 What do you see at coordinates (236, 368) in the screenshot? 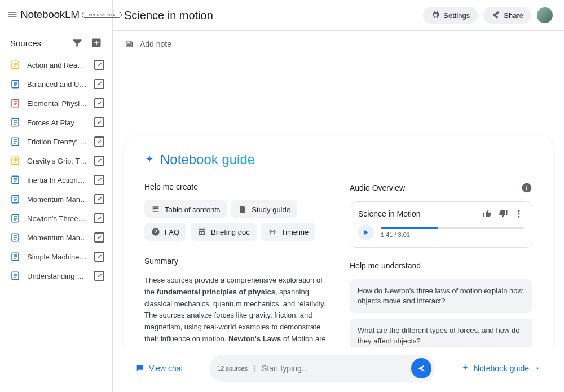
I see `source-count: 12 sources` at bounding box center [236, 368].